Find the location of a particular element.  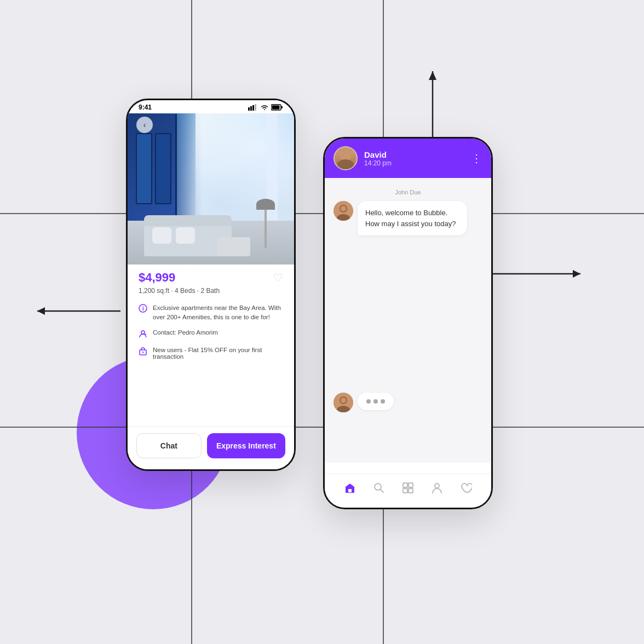

back-button: ‹ is located at coordinates (145, 125).